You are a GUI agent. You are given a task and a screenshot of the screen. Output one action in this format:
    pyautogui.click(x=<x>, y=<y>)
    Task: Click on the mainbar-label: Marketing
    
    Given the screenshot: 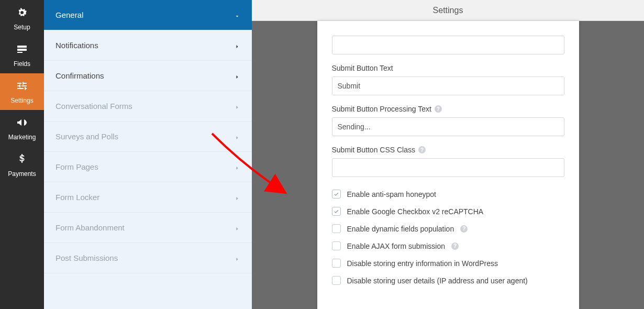 What is the action you would take?
    pyautogui.click(x=22, y=137)
    